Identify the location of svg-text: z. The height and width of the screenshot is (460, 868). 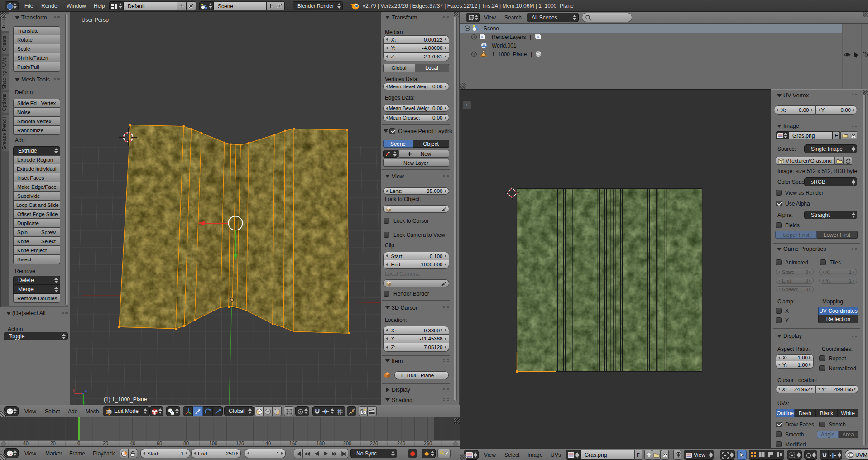
(86, 390).